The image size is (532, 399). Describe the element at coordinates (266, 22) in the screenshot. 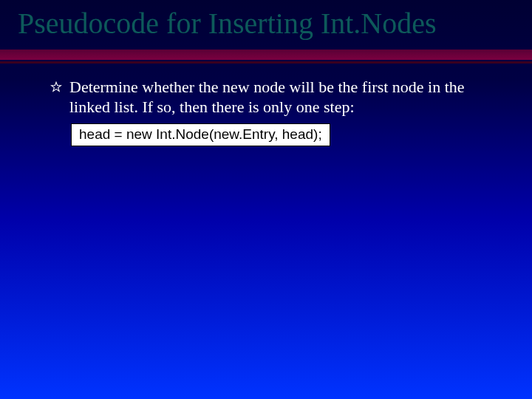

I see `title-block: Pseudocode for Inserting Int.Nodes` at that location.